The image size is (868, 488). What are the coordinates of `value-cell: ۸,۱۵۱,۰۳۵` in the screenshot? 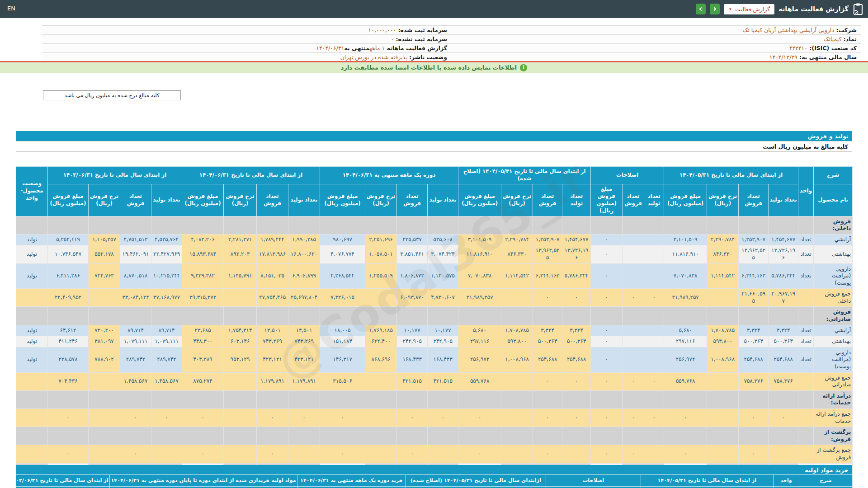 It's located at (273, 276).